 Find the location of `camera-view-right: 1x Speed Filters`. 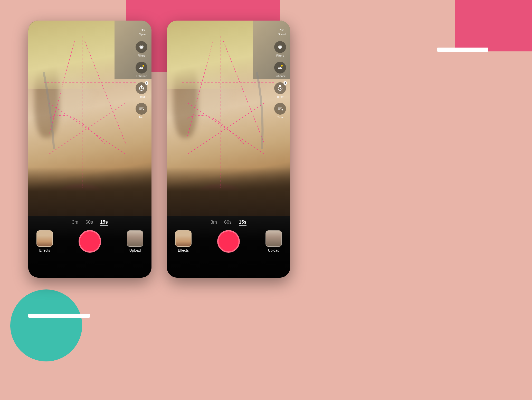

camera-view-right: 1x Speed Filters is located at coordinates (229, 118).